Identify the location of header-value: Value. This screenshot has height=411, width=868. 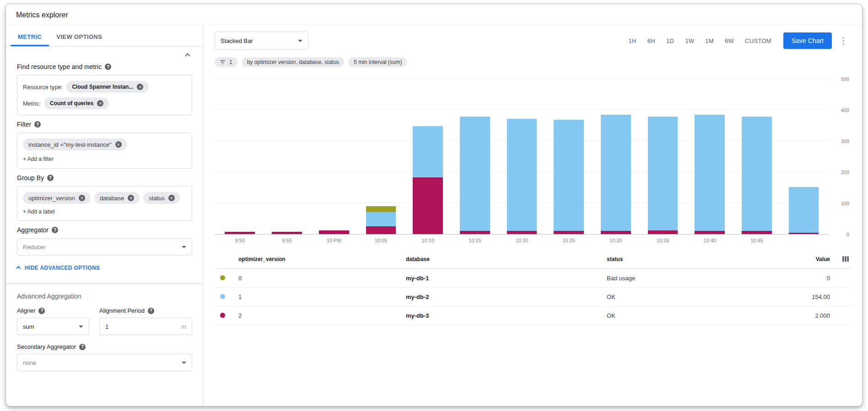
(799, 259).